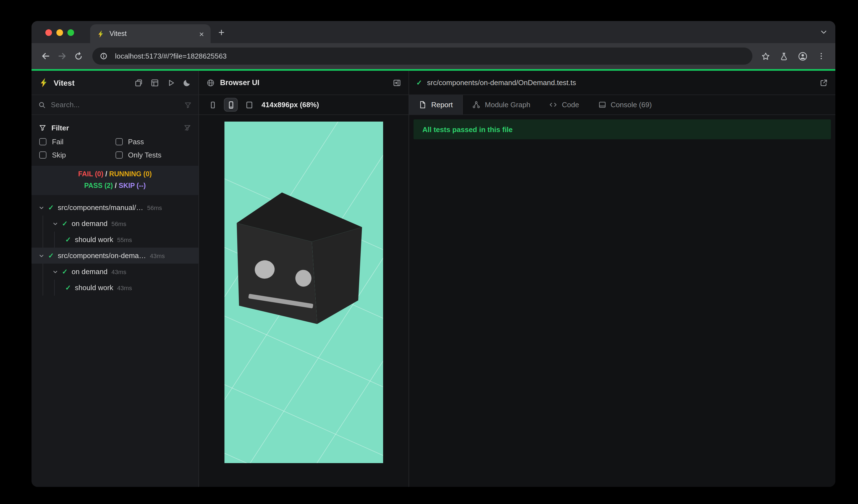  What do you see at coordinates (125, 240) in the screenshot?
I see `test-duration: 55ms` at bounding box center [125, 240].